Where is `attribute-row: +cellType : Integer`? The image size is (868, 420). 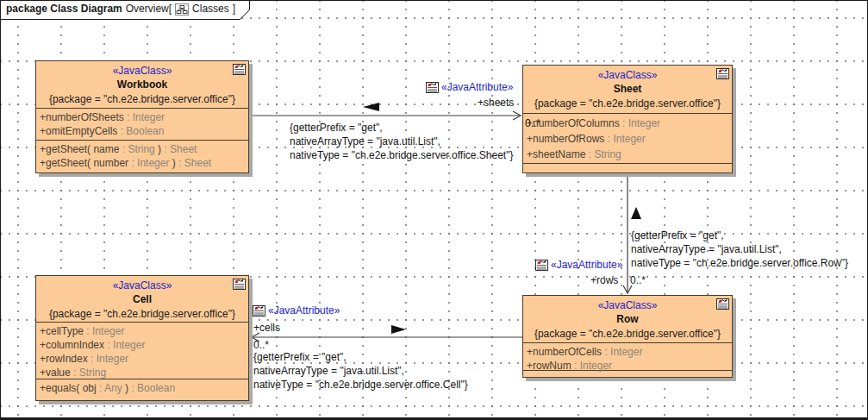
attribute-row: +cellType : Integer is located at coordinates (142, 331).